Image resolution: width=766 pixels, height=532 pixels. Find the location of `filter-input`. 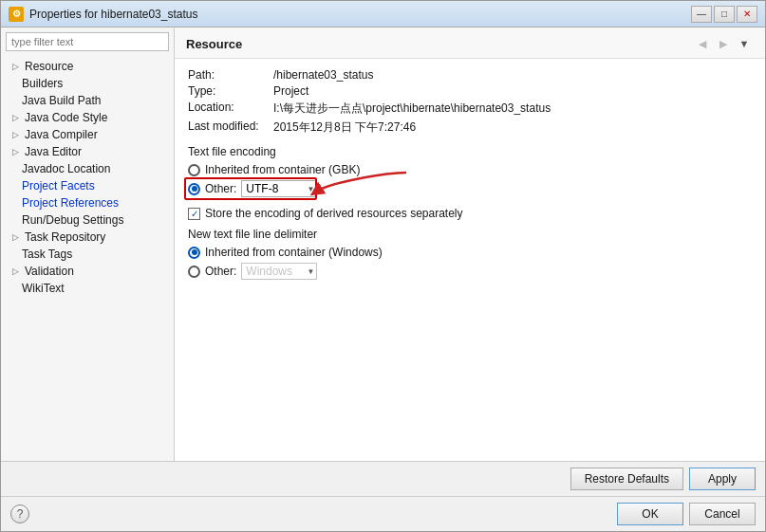

filter-input is located at coordinates (87, 42).